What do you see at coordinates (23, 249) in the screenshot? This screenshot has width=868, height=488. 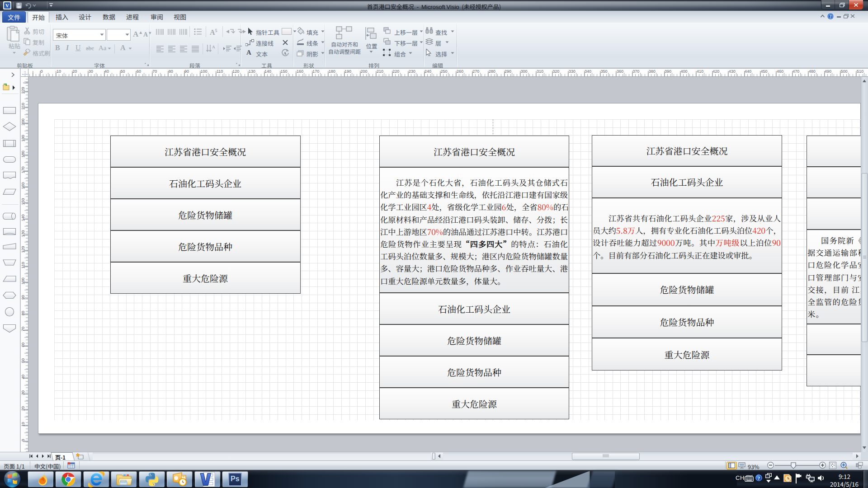 I see `svg-text: 120` at bounding box center [23, 249].